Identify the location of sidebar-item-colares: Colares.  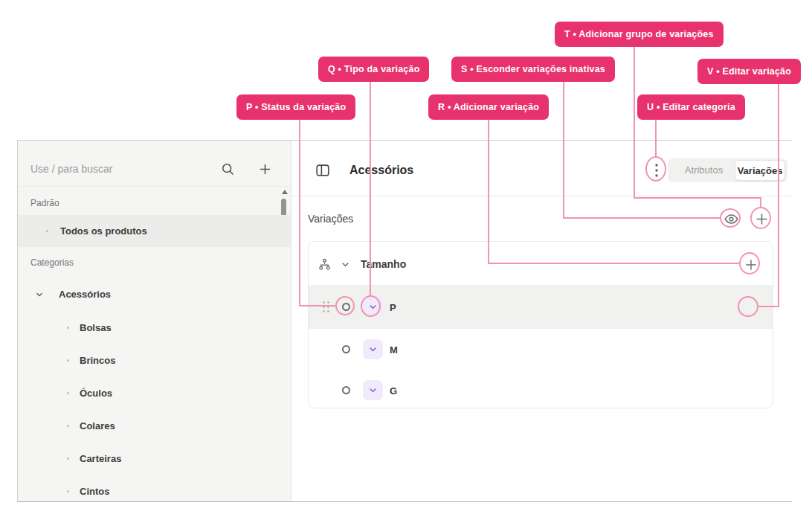
(155, 426).